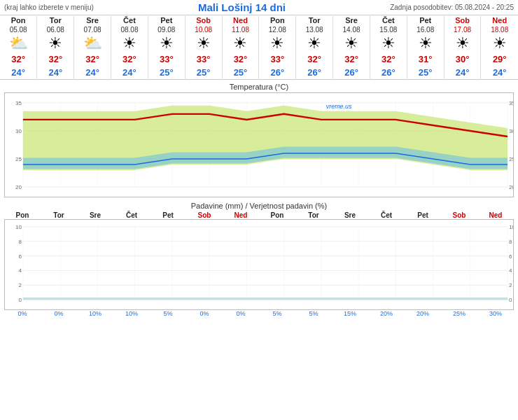 Image resolution: width=518 pixels, height=420 pixels. Describe the element at coordinates (18, 29) in the screenshot. I see `day-date: 05.08` at that location.